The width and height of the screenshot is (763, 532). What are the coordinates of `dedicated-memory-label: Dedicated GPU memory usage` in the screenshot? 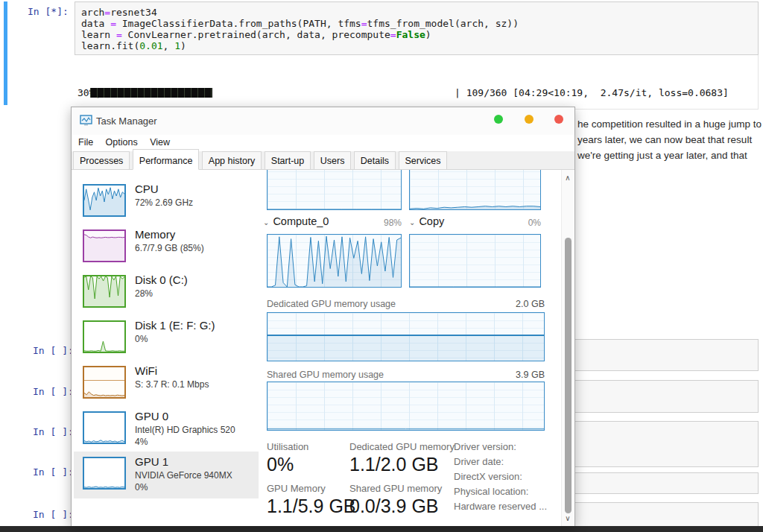 It's located at (331, 304).